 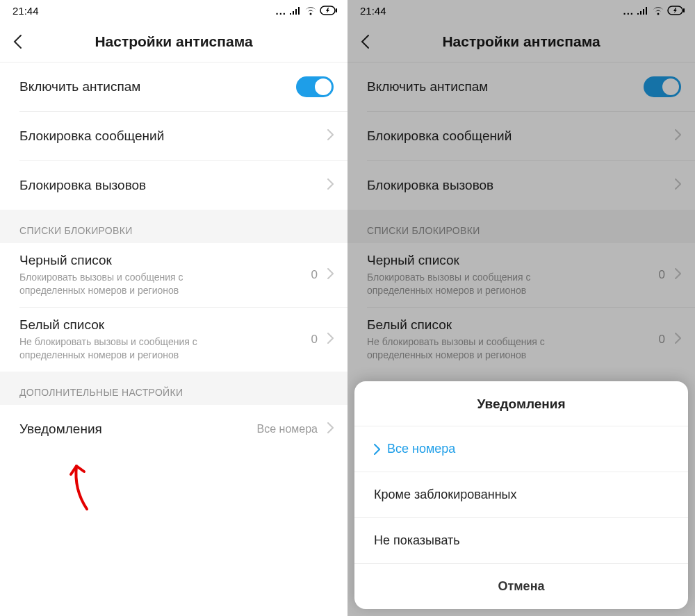 I want to click on row-value: Все номера, so click(x=288, y=429).